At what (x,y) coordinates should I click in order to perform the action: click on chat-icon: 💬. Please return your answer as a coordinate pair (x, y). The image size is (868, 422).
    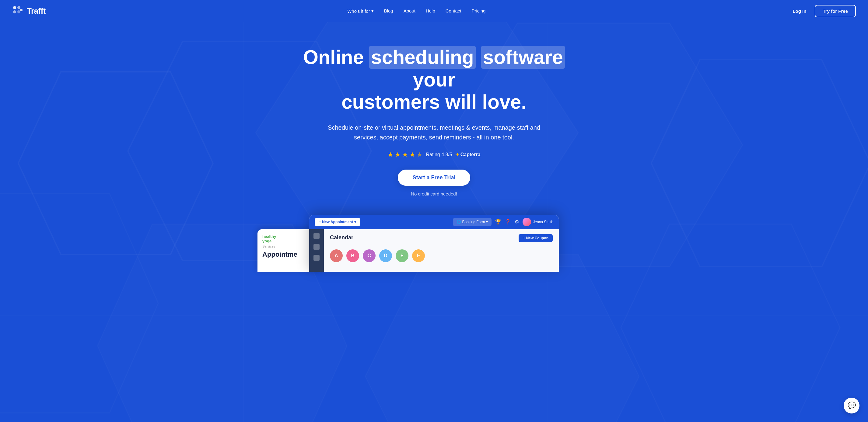
    Looking at the image, I should click on (852, 405).